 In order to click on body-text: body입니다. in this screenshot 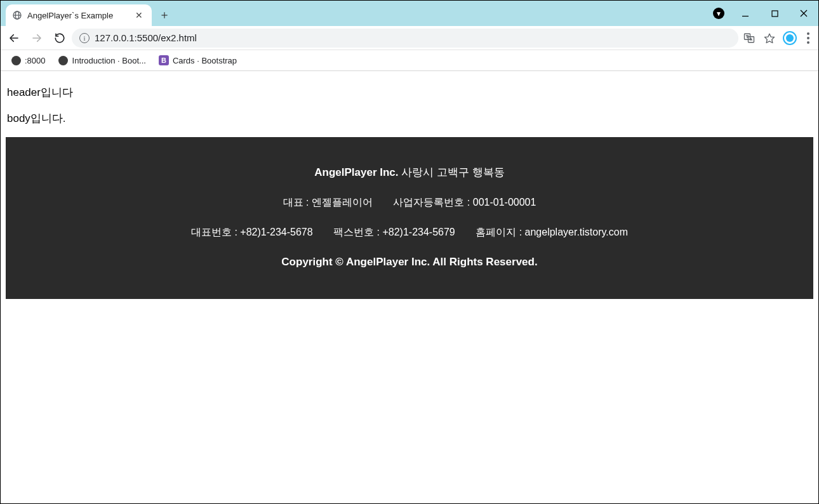, I will do `click(410, 118)`.